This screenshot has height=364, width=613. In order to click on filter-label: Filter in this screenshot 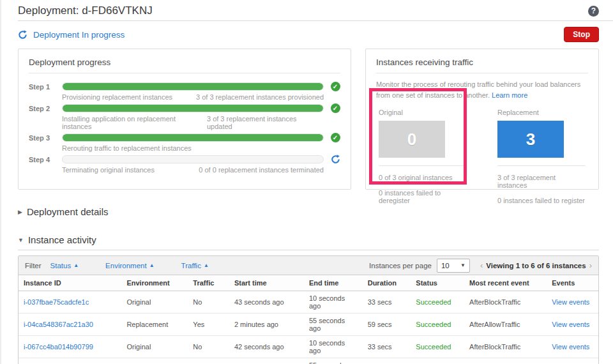, I will do `click(33, 266)`.